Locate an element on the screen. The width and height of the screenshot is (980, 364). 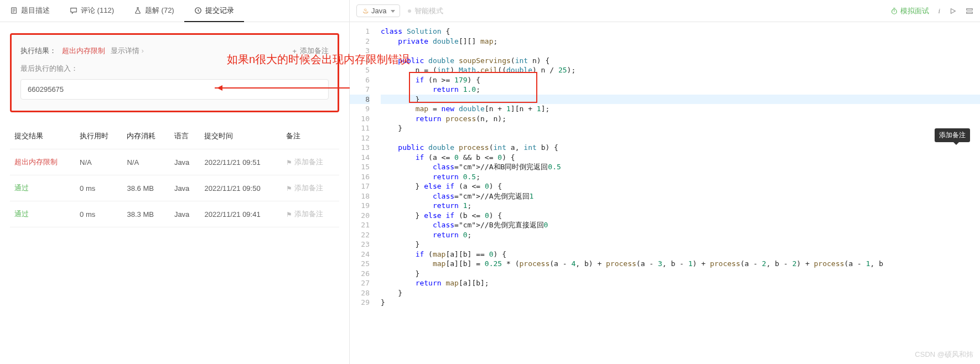
history-icon is located at coordinates (198, 11).